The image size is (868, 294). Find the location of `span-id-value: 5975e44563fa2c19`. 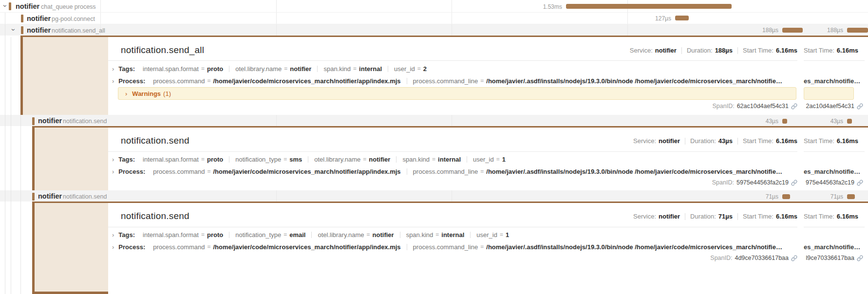

span-id-value: 5975e44563fa2c19 is located at coordinates (763, 183).